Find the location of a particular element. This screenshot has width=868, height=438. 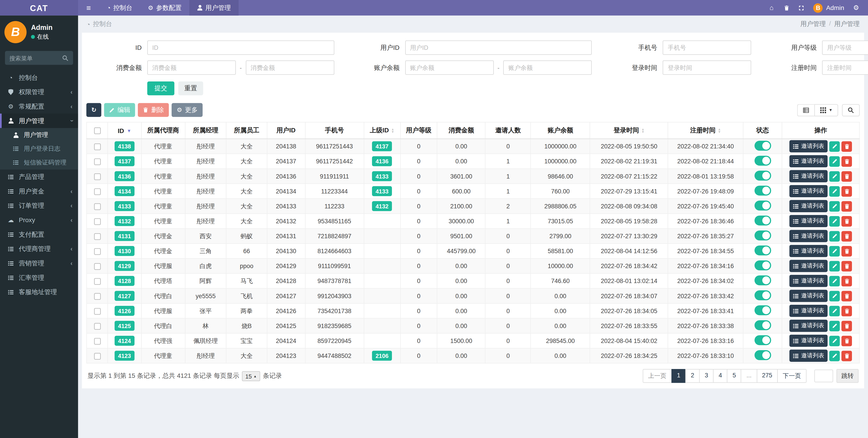

sidebar-item-product-management: 产品管理 is located at coordinates (39, 177).